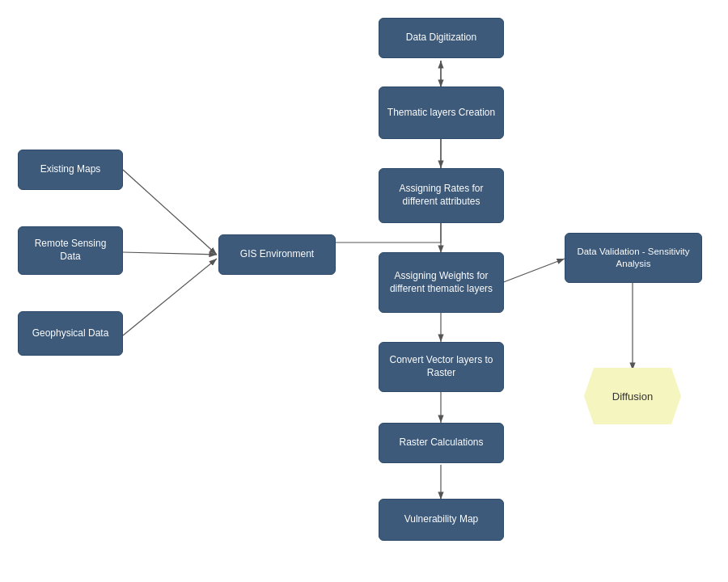 The height and width of the screenshot is (582, 728). What do you see at coordinates (633, 258) in the screenshot?
I see `data-validation-box: Data Validation - Sensitivity Analysis` at bounding box center [633, 258].